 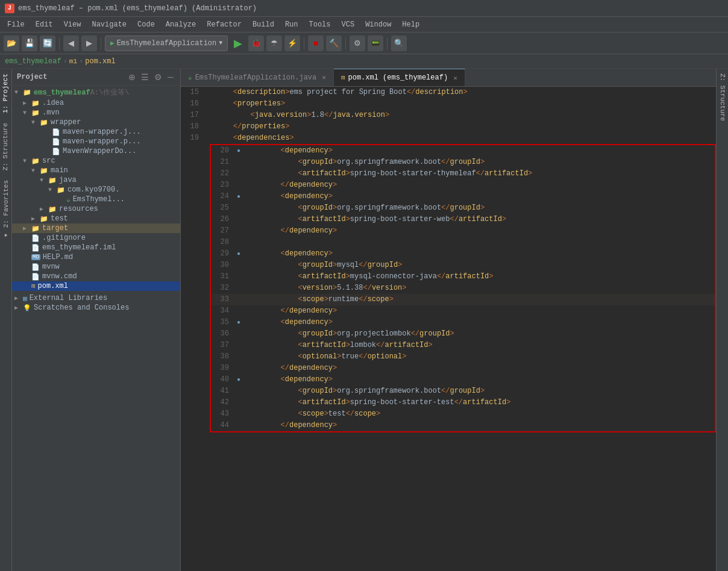 I want to click on tree-item-resources: ▶ 📁 resources, so click(x=96, y=209).